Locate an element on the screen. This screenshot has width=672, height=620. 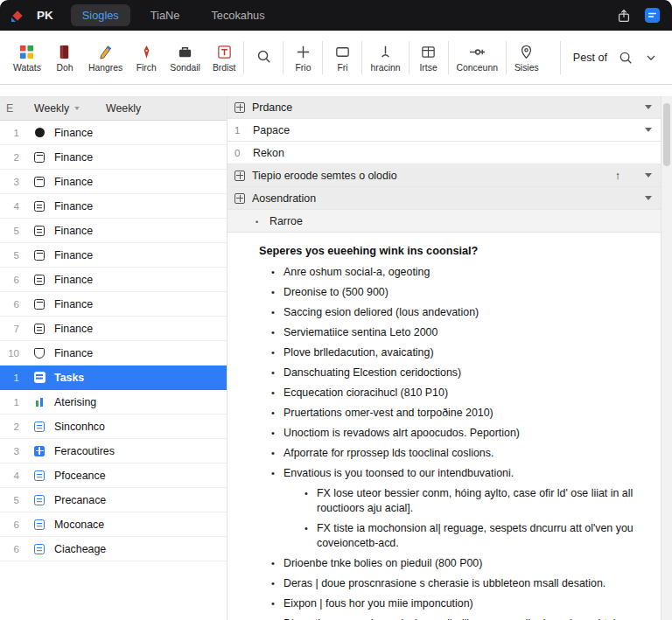
toolbar-firch-button: Firch is located at coordinates (146, 58).